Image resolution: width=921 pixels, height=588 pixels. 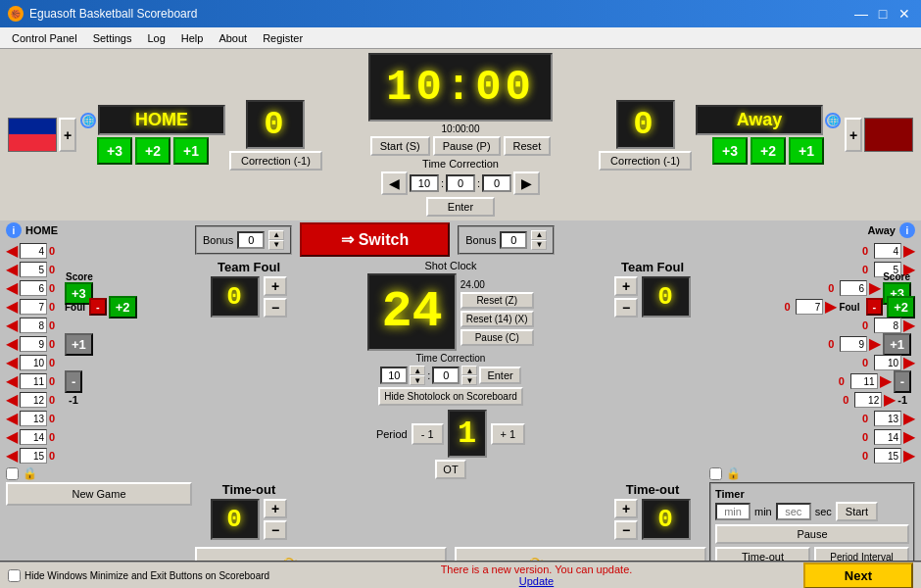 I want to click on away-player-arrow-9: ▶, so click(x=875, y=344).